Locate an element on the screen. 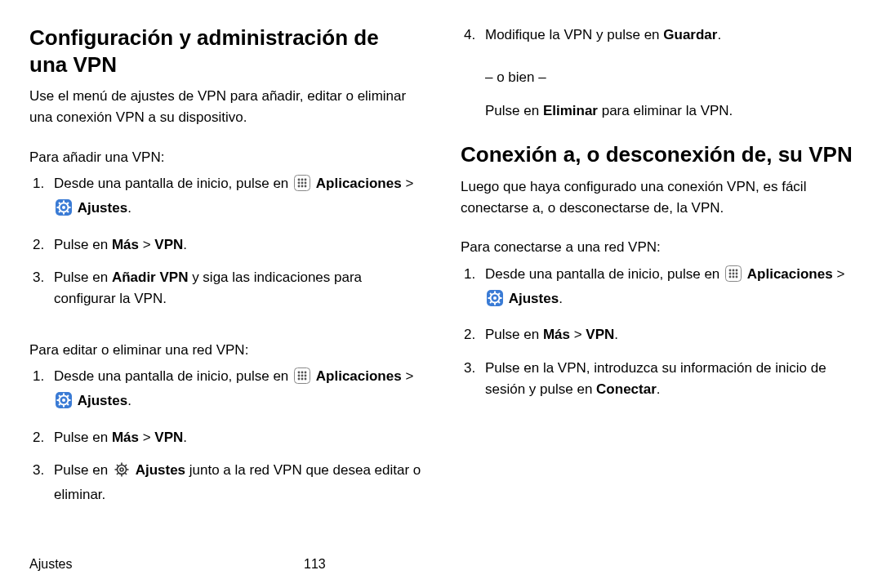 The height and width of the screenshot is (588, 882). heading-vpn-config: Configuración y administración de una VP… is located at coordinates (225, 51).